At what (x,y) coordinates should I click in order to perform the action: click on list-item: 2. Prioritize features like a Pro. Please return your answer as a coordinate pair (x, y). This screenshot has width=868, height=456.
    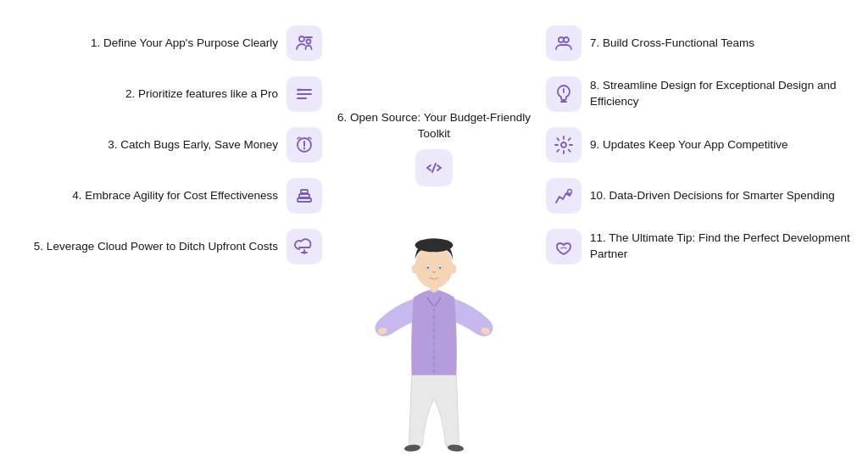
    Looking at the image, I should click on (170, 94).